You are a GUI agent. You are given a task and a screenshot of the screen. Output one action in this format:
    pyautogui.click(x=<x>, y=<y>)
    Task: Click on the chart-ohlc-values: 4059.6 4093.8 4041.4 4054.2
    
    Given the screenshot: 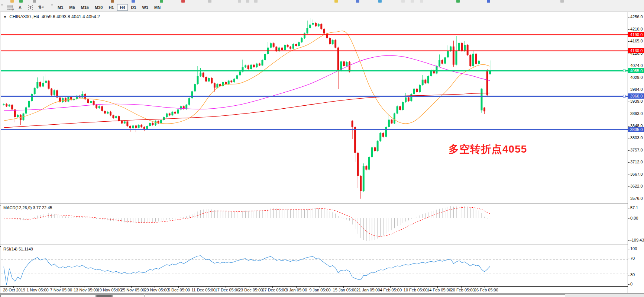 What is the action you would take?
    pyautogui.click(x=71, y=17)
    